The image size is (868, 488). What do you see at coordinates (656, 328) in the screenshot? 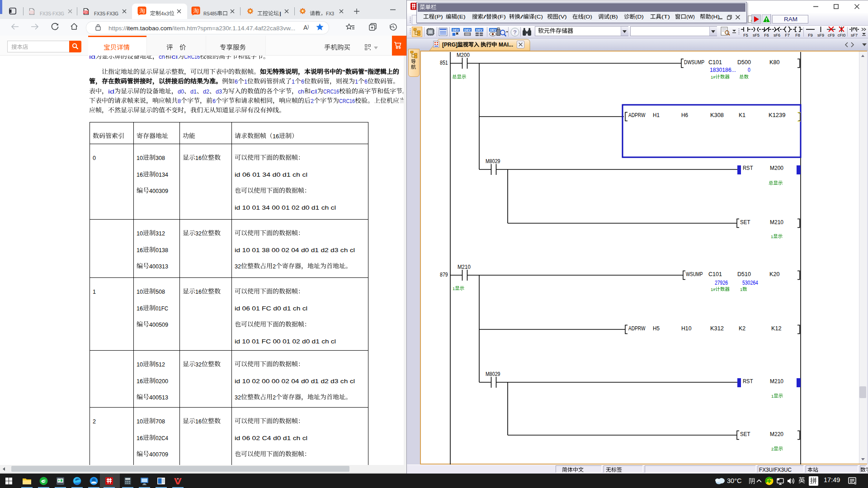
I see `svg-text: H5` at bounding box center [656, 328].